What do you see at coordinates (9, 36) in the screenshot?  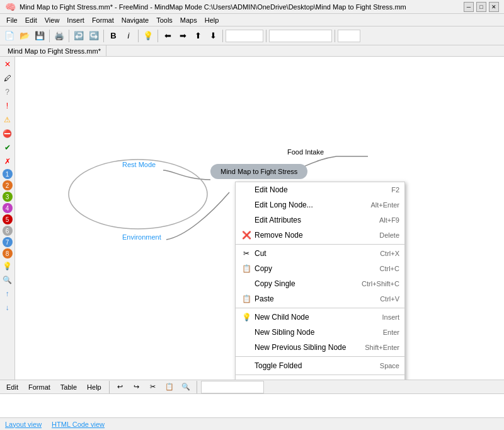 I see `new-button: 📄` at bounding box center [9, 36].